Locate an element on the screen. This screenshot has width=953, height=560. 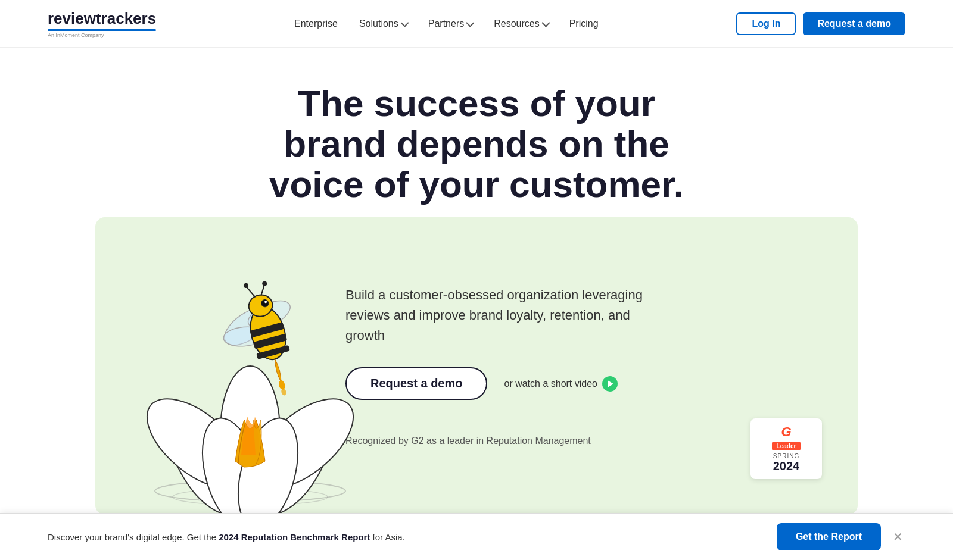
logo-tagline: An InMoment Company is located at coordinates (102, 35).